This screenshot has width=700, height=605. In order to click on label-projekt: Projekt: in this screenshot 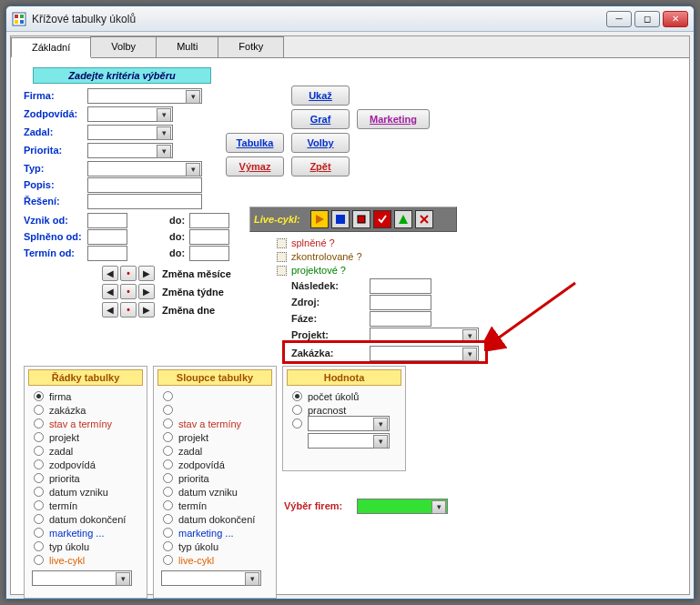, I will do `click(309, 335)`.